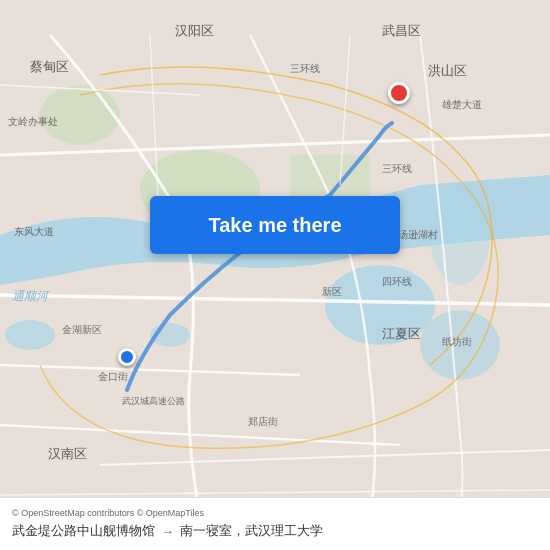  What do you see at coordinates (84, 531) in the screenshot?
I see `route-origin: 武金堤公路中山舰博物馆` at bounding box center [84, 531].